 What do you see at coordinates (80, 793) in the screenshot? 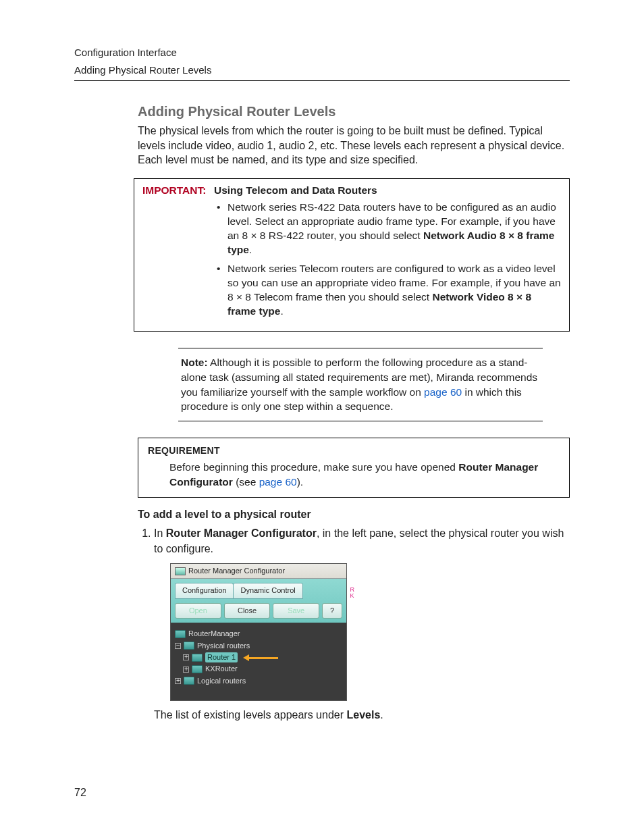
I see `page-number: 72` at bounding box center [80, 793].